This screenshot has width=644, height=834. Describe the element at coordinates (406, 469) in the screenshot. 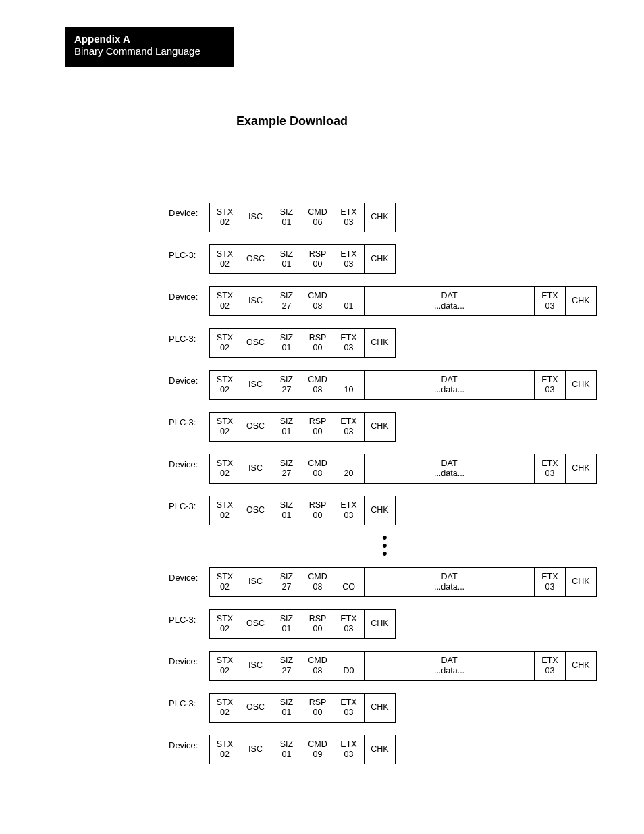

I see `frame-row: Device: STX02 ISC SIZ27 CMD08 20 DAT...d…` at that location.